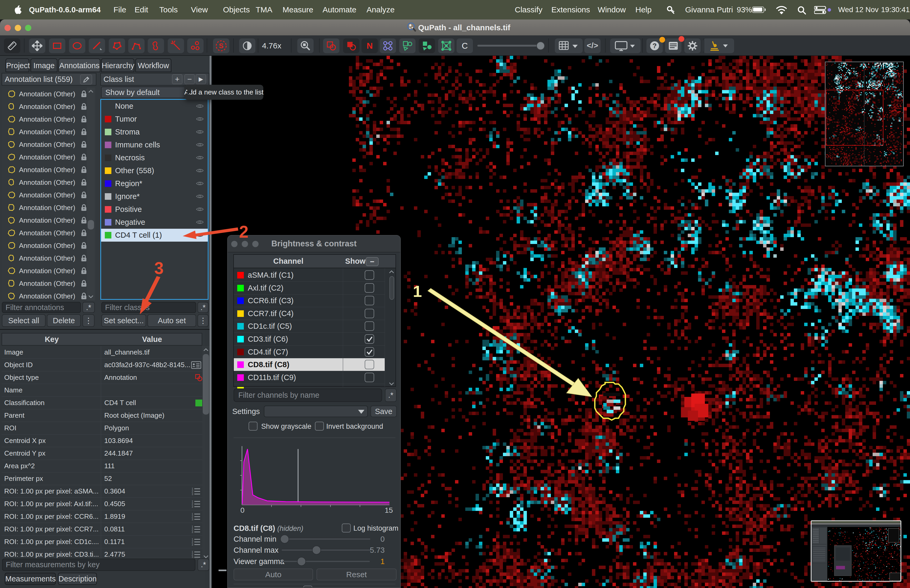 This screenshot has height=588, width=910. What do you see at coordinates (243, 510) in the screenshot?
I see `svg-text: 0` at bounding box center [243, 510].